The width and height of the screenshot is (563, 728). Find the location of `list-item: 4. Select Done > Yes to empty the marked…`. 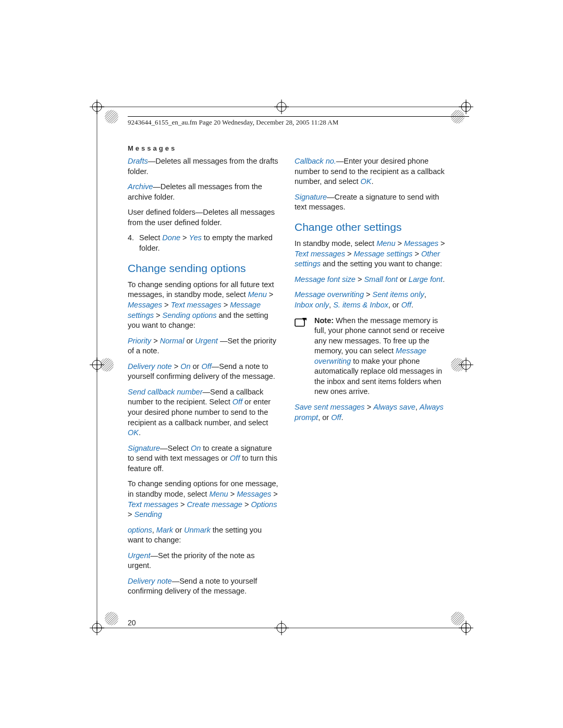

list-item: 4. Select Done > Yes to empty the marked… is located at coordinates (203, 243).